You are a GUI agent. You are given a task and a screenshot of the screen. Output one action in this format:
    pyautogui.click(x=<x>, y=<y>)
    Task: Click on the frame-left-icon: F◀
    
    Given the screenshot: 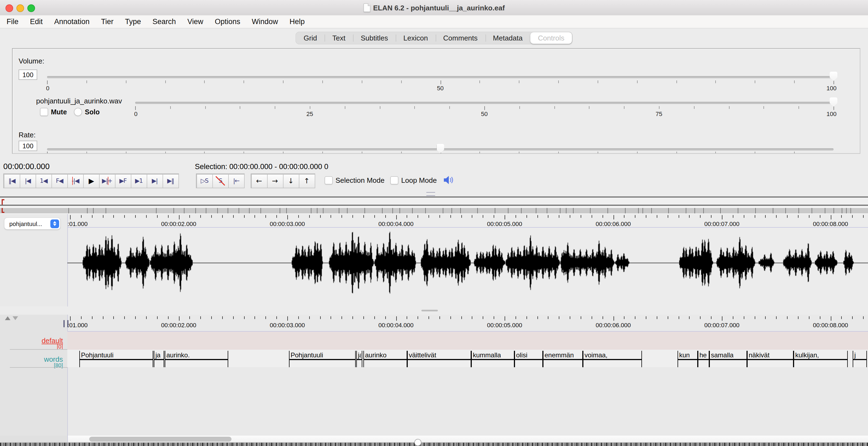 What is the action you would take?
    pyautogui.click(x=59, y=181)
    